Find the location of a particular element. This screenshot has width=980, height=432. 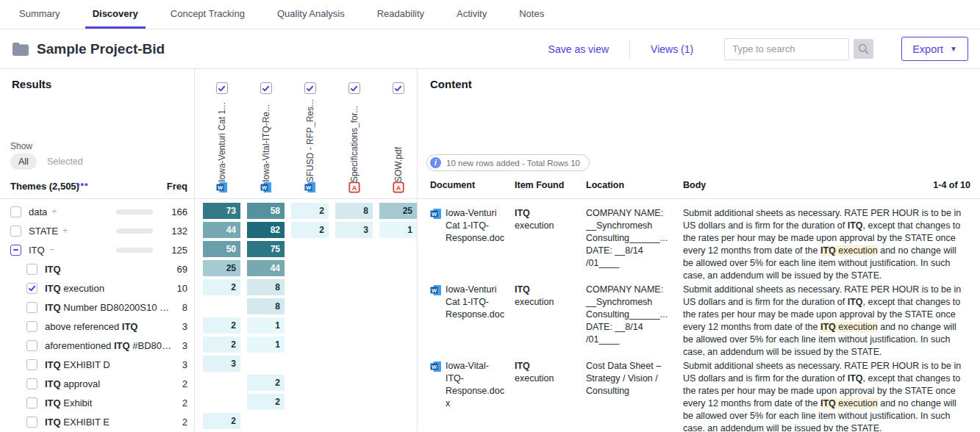

heatmap-grid: 7358282544822315075254428821213222 is located at coordinates (306, 317).